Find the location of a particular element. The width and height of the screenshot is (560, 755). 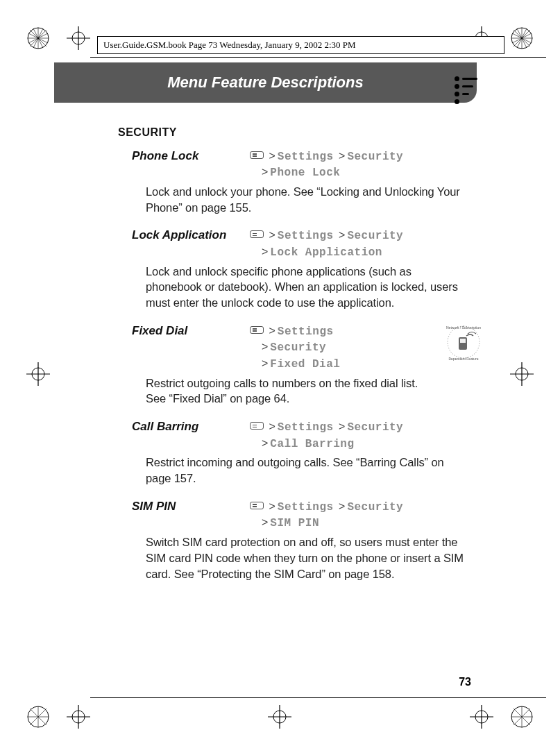

doc-meta-bar: User.Guide.GSM.book Page 73 Wednesday, J… is located at coordinates (301, 45).